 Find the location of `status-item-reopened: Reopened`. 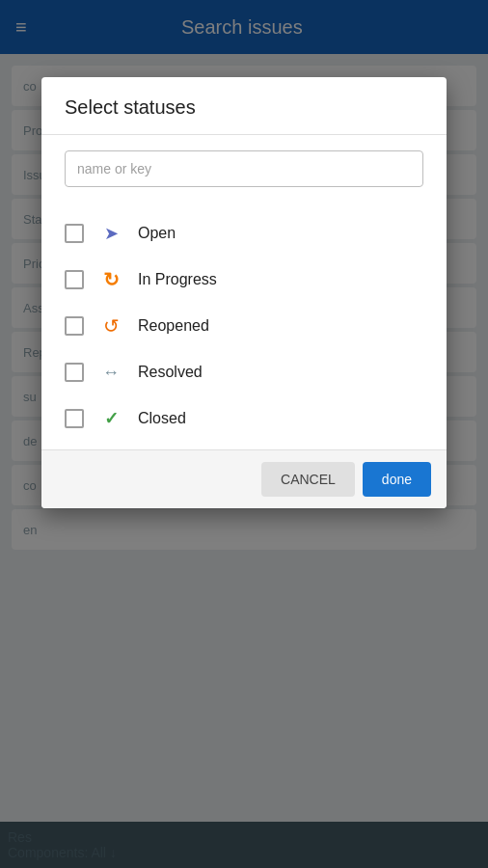

status-item-reopened: Reopened is located at coordinates (244, 326).